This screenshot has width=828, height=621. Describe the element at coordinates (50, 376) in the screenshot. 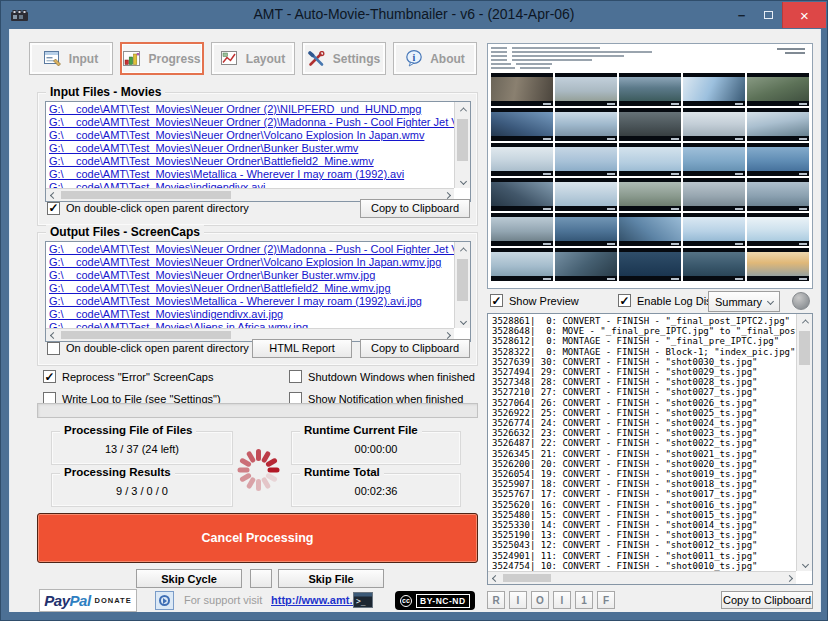

I see `option-checkbox: ✓` at that location.